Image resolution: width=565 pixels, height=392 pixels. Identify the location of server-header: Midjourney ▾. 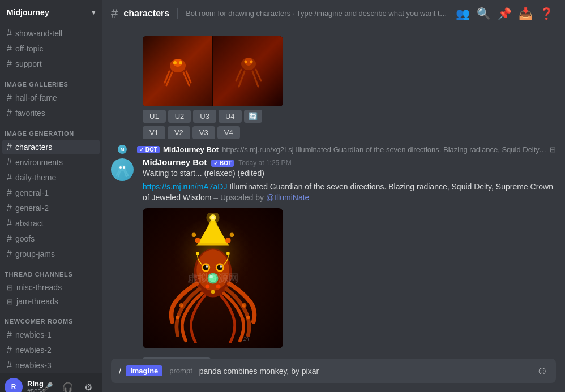
(51, 12).